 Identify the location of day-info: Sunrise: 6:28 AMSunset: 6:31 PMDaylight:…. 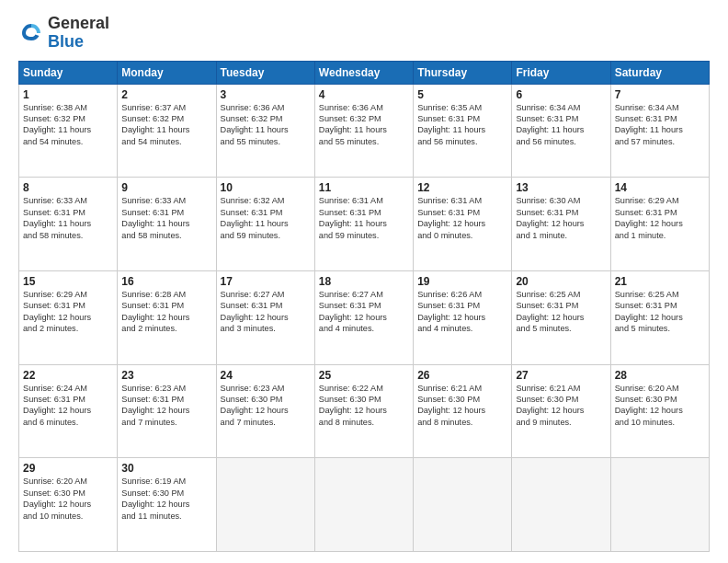
(166, 312).